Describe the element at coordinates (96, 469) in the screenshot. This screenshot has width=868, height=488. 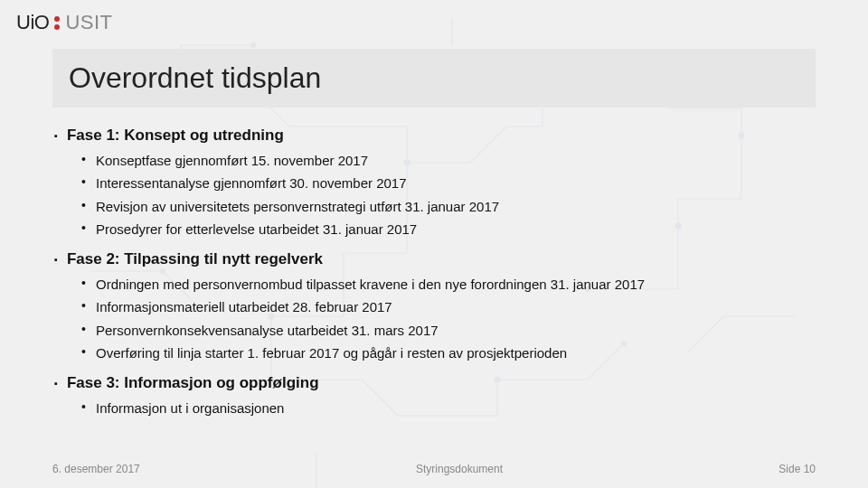
I see `footer-date: 6. desember 2017` at that location.